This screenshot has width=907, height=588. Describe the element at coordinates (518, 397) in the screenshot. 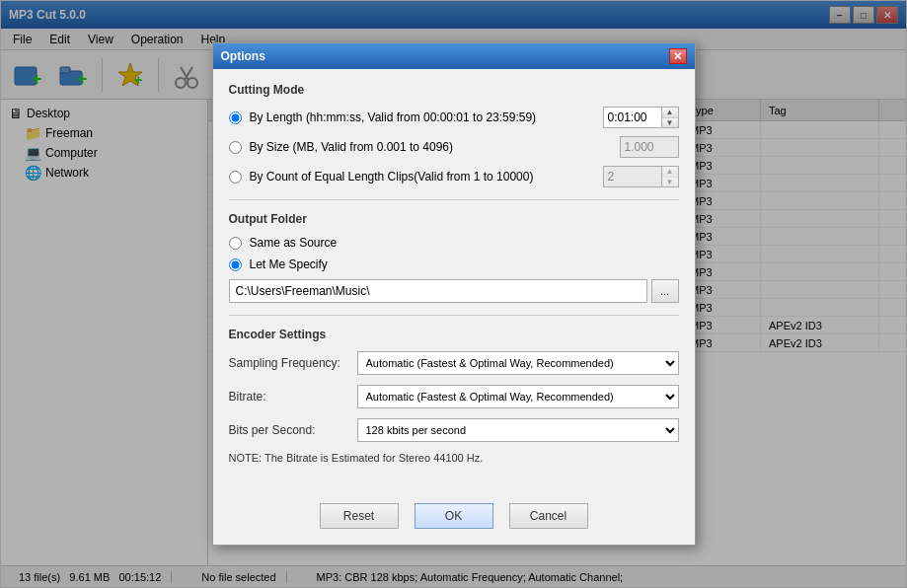

I see `bitrate-select: Automatic (Fastest & Optimal Way, Recomm…` at that location.